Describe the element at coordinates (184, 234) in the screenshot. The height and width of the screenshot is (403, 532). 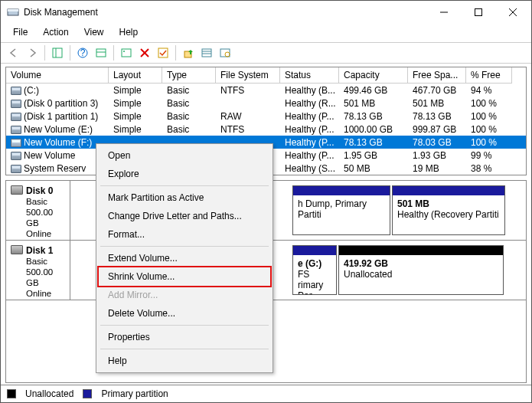
I see `cm-format: Format...` at that location.